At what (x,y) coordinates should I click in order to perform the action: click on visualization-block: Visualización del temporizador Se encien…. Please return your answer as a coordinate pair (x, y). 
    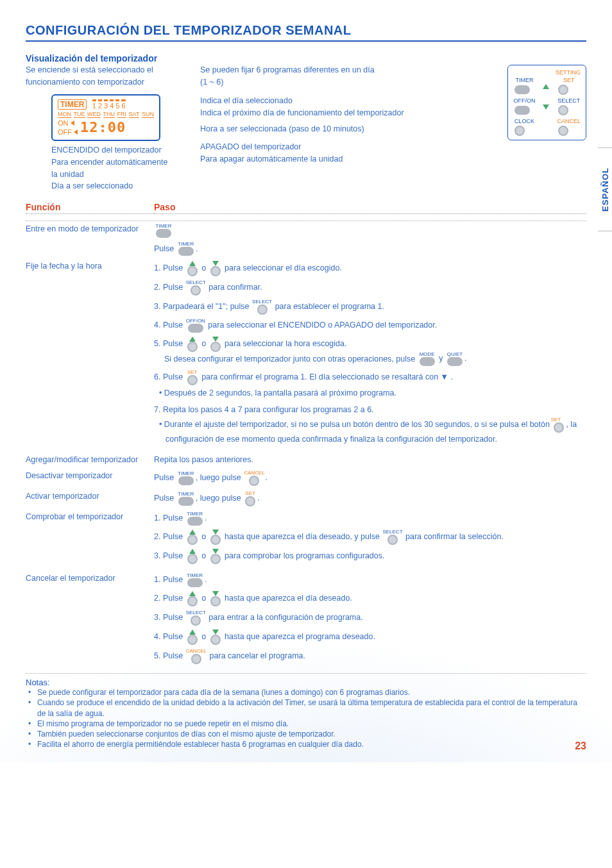
    Looking at the image, I should click on (306, 123).